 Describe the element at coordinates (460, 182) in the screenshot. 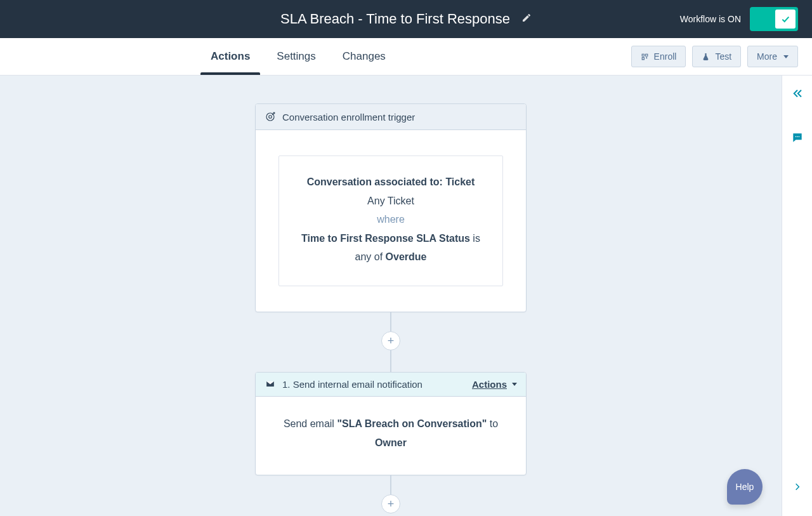

I see `criteria-assoc-object: Ticket` at that location.